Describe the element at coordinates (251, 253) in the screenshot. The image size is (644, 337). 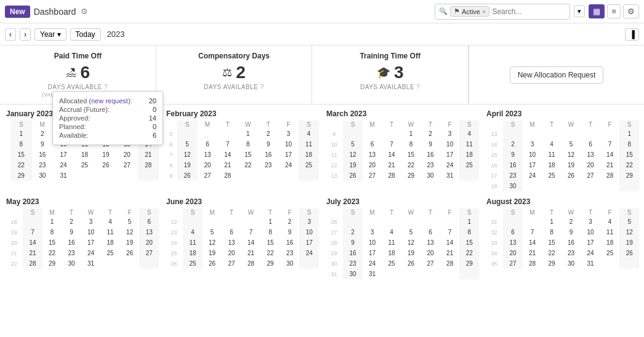
I see `calendar-day: 21` at that location.